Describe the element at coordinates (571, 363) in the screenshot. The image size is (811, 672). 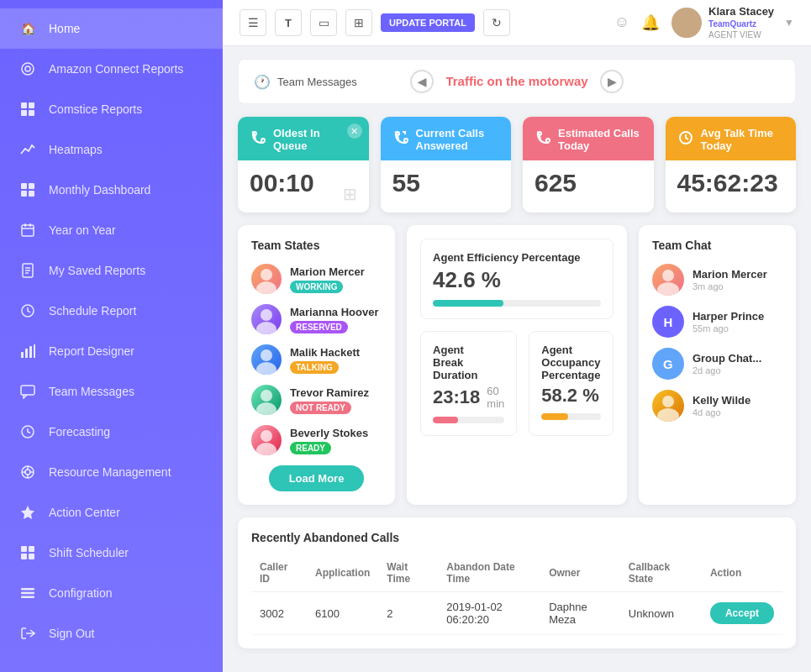
I see `occupancy-label: Agent Occupancy Percentage` at that location.